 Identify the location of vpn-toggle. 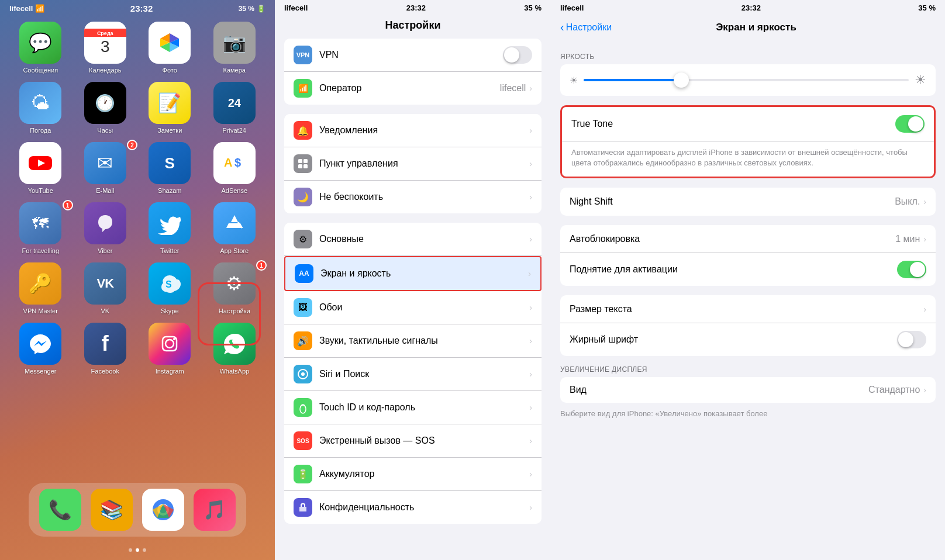
(518, 55).